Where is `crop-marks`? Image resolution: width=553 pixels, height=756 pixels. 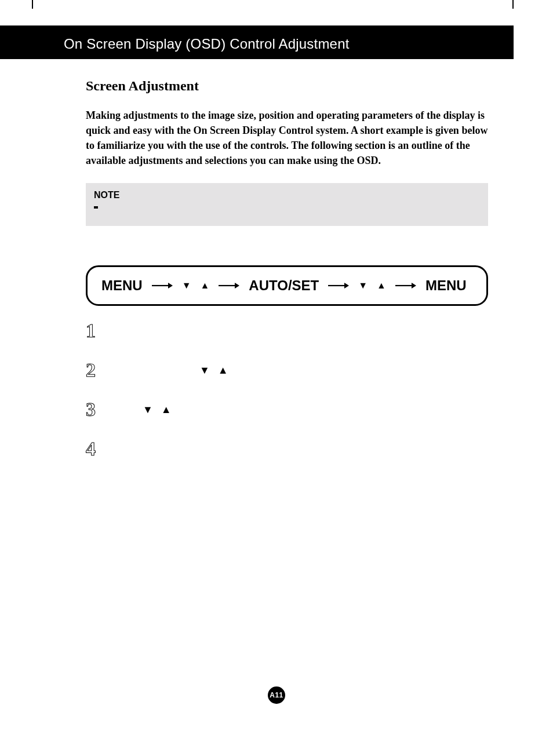
crop-marks is located at coordinates (276, 5).